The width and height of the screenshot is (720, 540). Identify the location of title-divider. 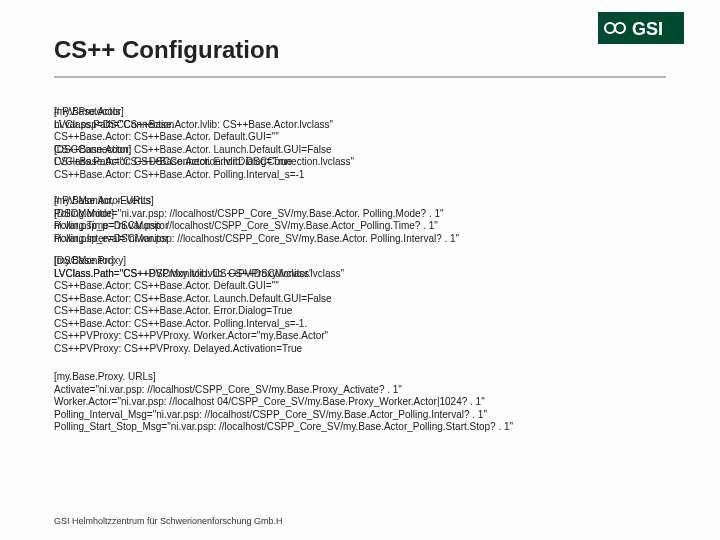
(360, 77).